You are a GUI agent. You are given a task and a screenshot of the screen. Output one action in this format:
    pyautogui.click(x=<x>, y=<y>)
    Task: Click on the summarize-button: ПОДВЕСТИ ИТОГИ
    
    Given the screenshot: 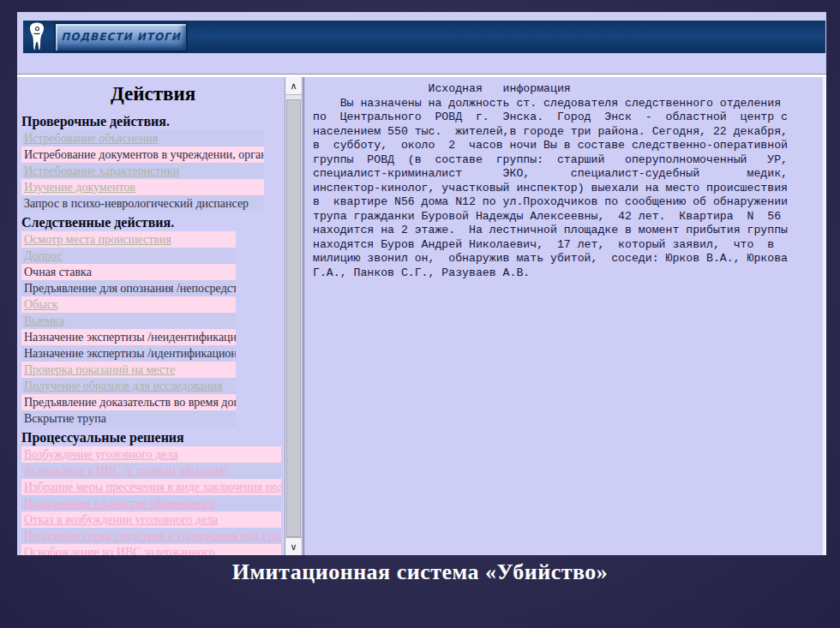 What is the action you would take?
    pyautogui.click(x=121, y=38)
    